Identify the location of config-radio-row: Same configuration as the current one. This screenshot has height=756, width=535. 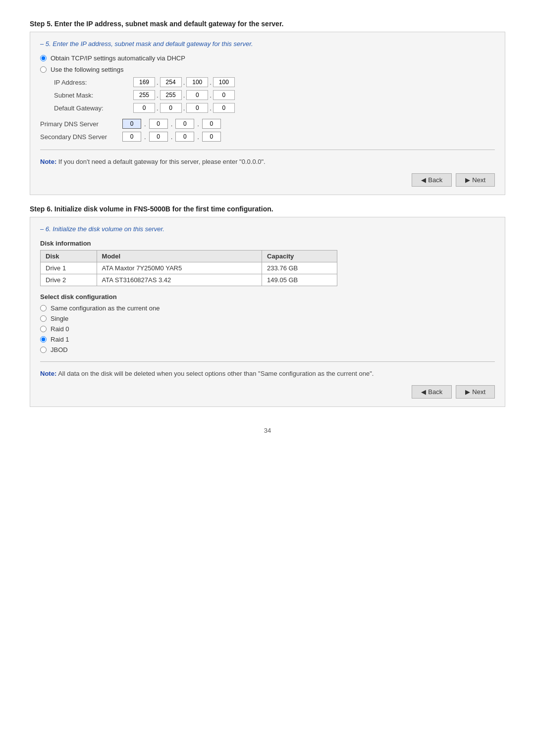
(268, 308).